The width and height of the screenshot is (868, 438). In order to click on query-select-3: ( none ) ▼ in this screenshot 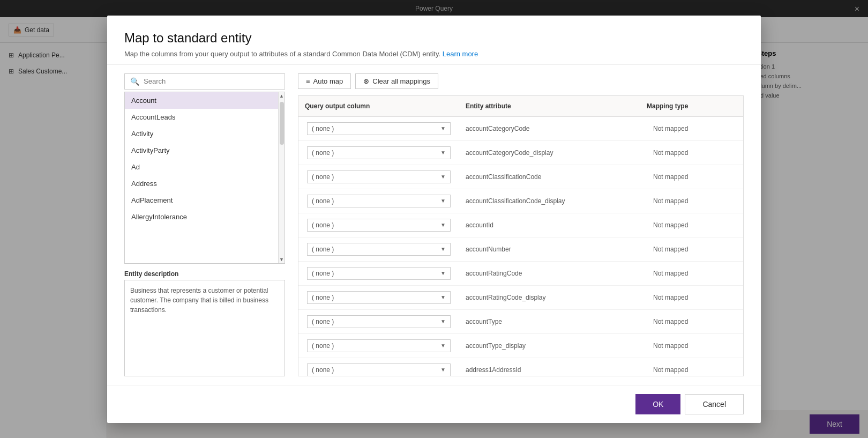, I will do `click(379, 201)`.